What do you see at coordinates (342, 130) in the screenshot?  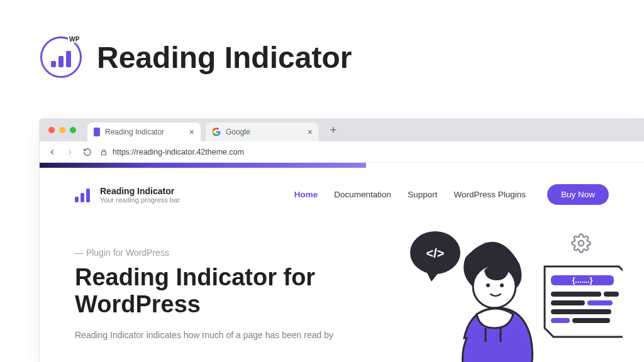 I see `browser-tabstrip: Reading Indicator × Google × +` at bounding box center [342, 130].